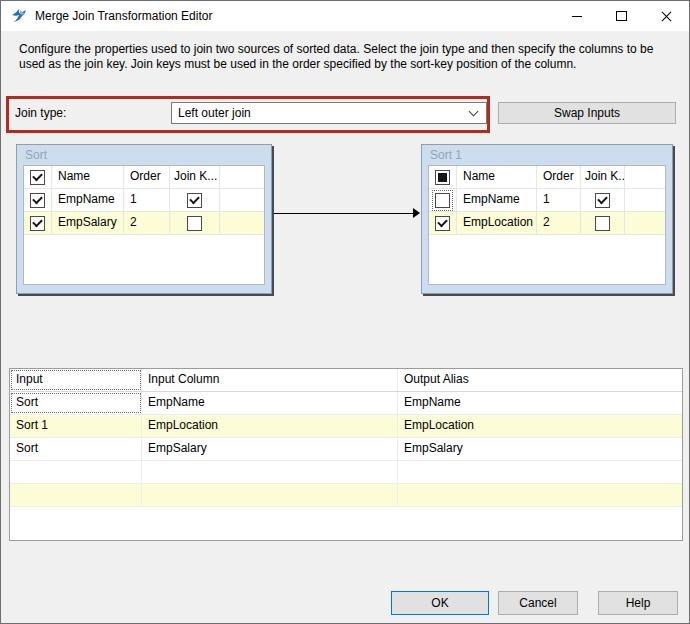 The image size is (690, 624). Describe the element at coordinates (144, 225) in the screenshot. I see `column-grid-sort: Name Order Join K... EmpName 1 EmpSalary` at that location.